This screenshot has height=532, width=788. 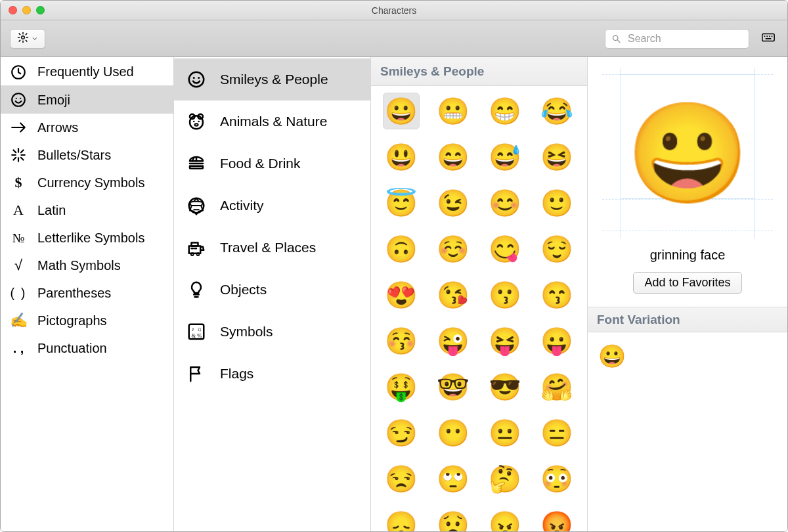 What do you see at coordinates (272, 164) in the screenshot?
I see `subcategory-food-drink: Food & Drink` at bounding box center [272, 164].